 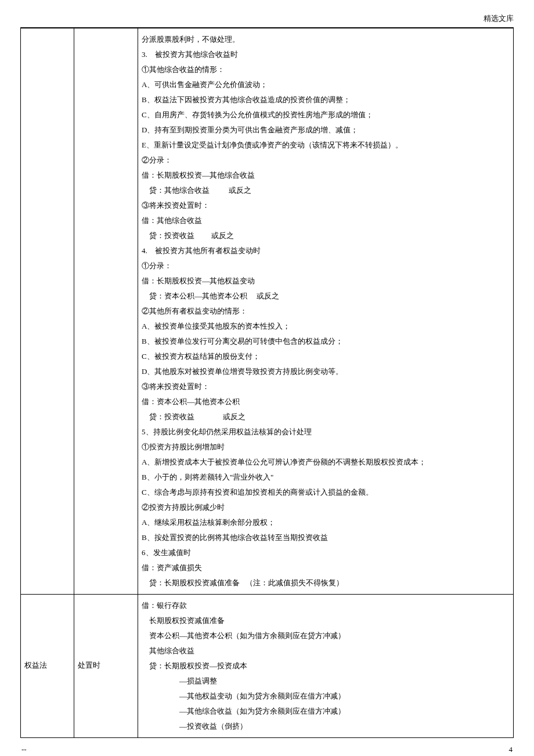 What do you see at coordinates (24, 749) in the screenshot?
I see `footer-left: --` at bounding box center [24, 749].